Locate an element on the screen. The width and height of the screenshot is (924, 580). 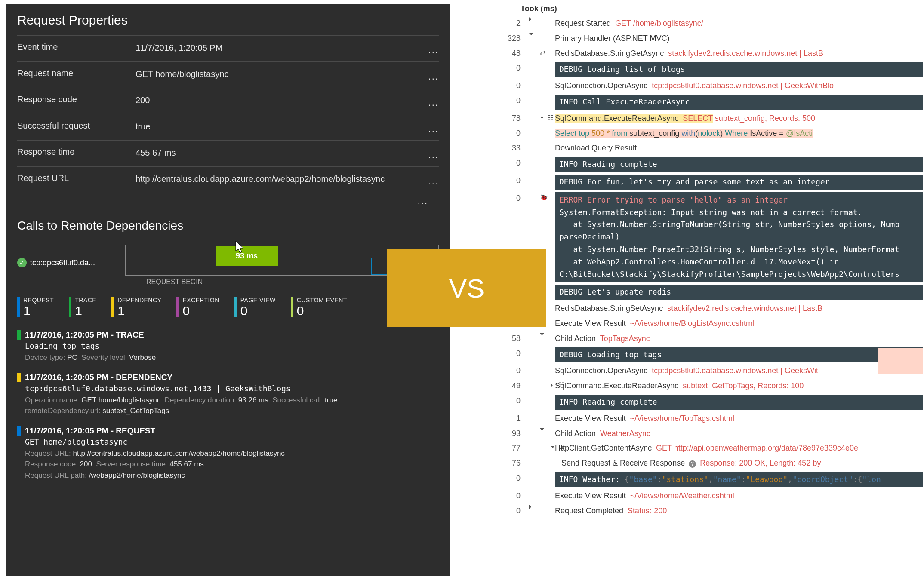
trace-row: 0 Request Completed Status: 200 is located at coordinates (701, 511).